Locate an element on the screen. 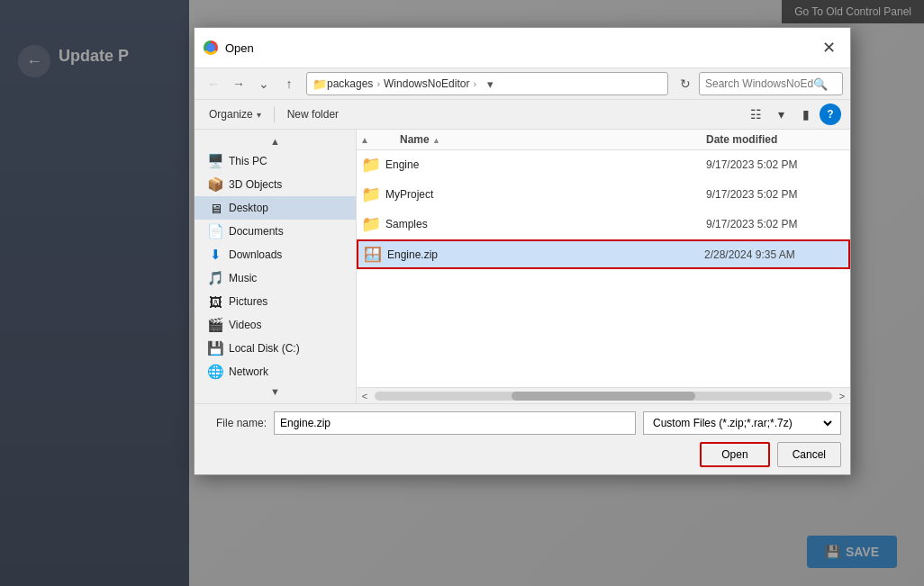 The width and height of the screenshot is (924, 586). sidebar-item-music: 🎵 Music is located at coordinates (276, 278).